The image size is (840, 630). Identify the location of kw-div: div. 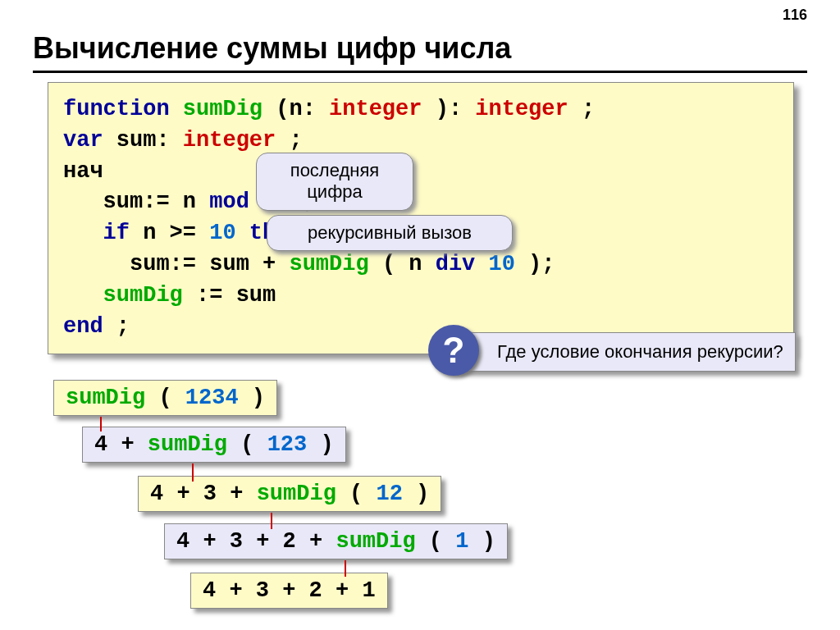
(456, 264).